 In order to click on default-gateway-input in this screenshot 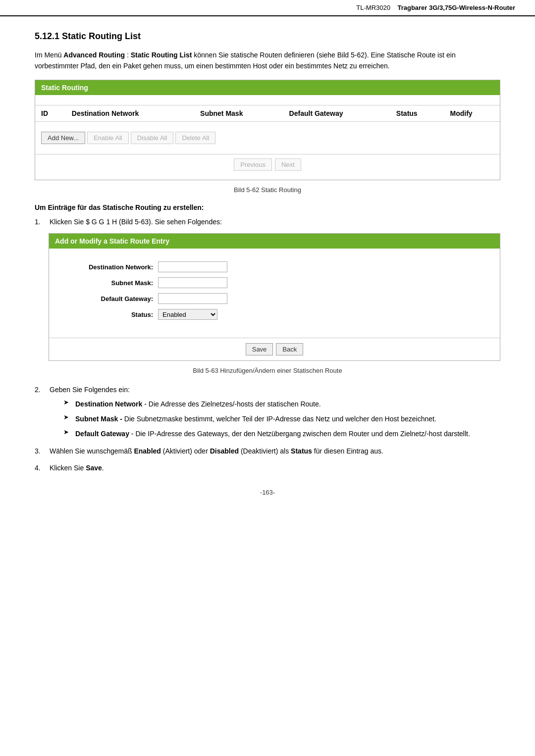, I will do `click(193, 299)`.